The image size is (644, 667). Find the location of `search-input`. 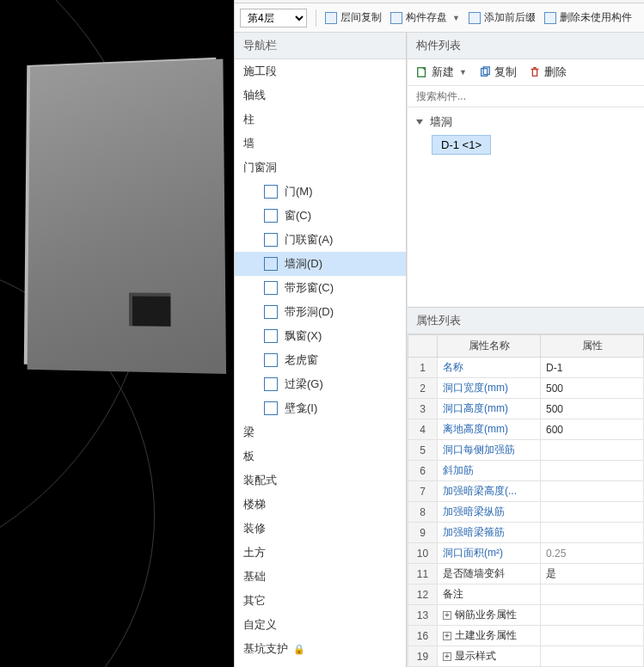

search-input is located at coordinates (526, 96).